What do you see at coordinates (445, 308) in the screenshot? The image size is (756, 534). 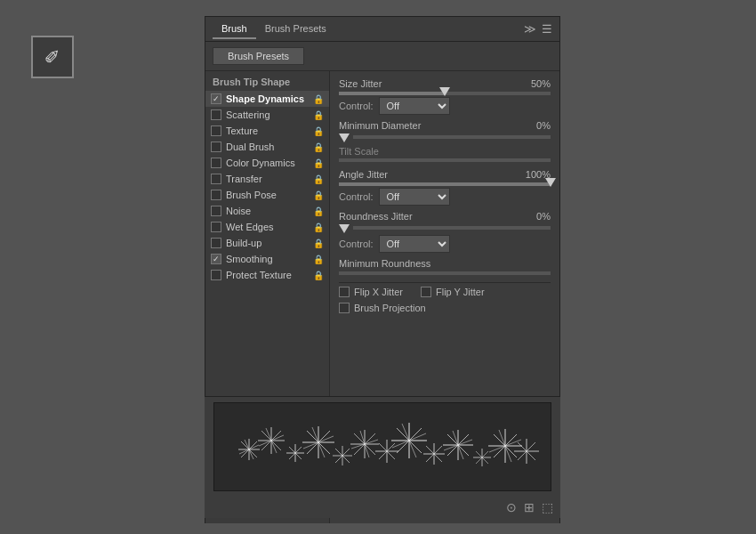 I see `brush-projection-row: Brush Projection` at bounding box center [445, 308].